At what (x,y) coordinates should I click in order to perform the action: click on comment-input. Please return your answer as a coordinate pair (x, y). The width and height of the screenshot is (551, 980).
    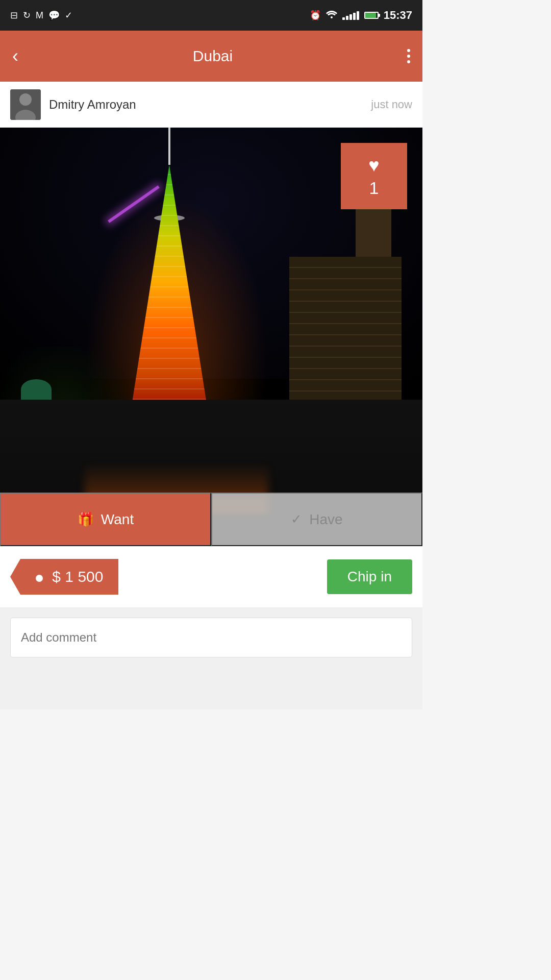
    Looking at the image, I should click on (211, 638).